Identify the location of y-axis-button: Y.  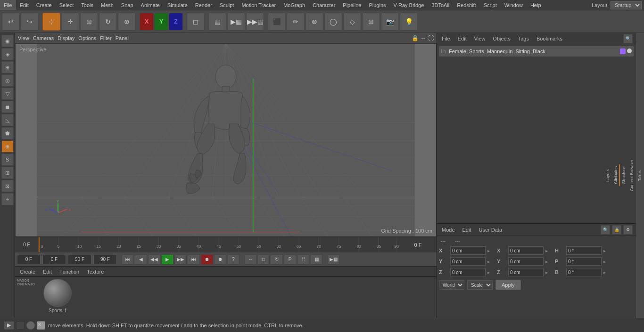
(161, 22).